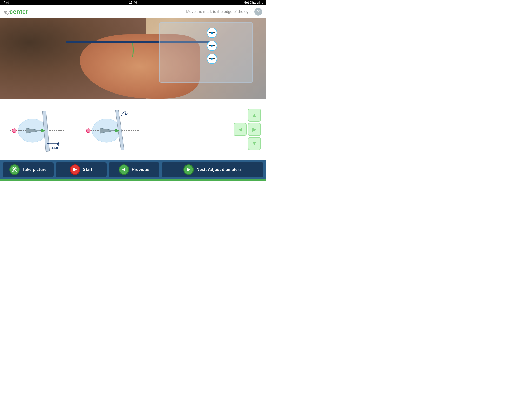 The width and height of the screenshot is (532, 399). What do you see at coordinates (34, 170) in the screenshot?
I see `take-picture-label: Take picture` at bounding box center [34, 170].